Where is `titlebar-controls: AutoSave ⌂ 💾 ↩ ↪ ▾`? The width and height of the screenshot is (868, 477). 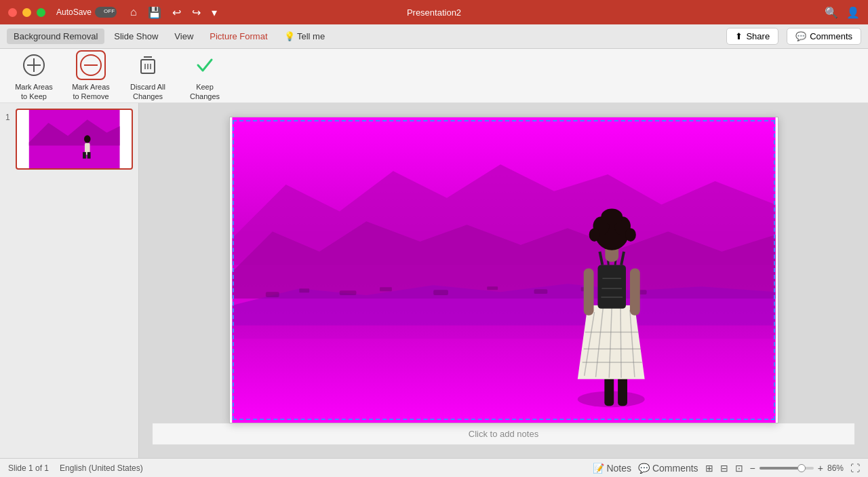
titlebar-controls: AutoSave ⌂ 💾 ↩ ↪ ▾ is located at coordinates (137, 12).